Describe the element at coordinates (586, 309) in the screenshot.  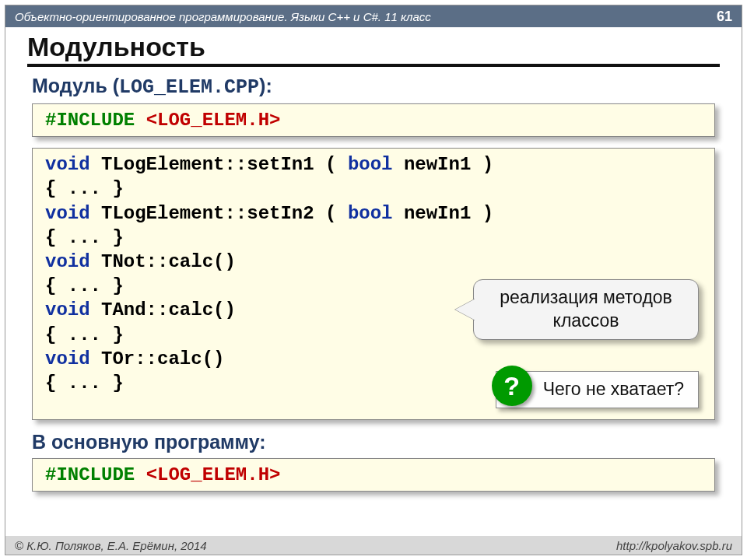
I see `callout-text: реализация методов классов` at that location.